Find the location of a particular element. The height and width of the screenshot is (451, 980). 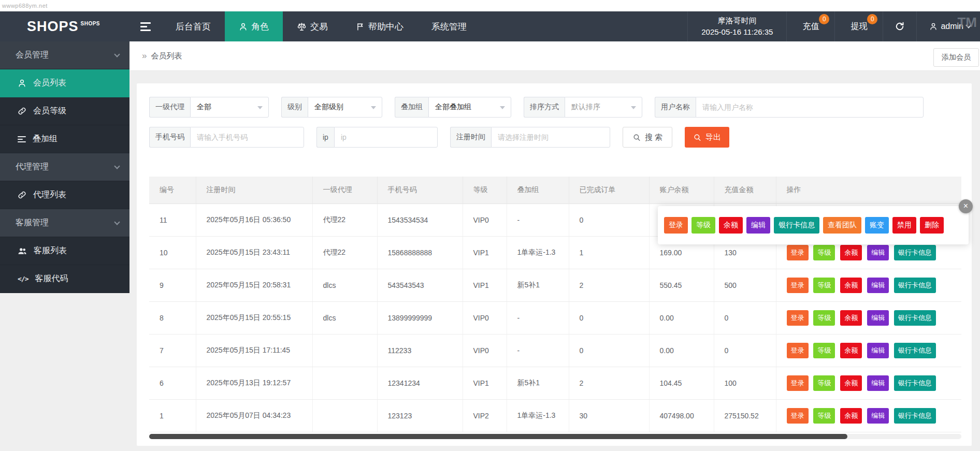

nav-item-trade: 交易 is located at coordinates (312, 26).